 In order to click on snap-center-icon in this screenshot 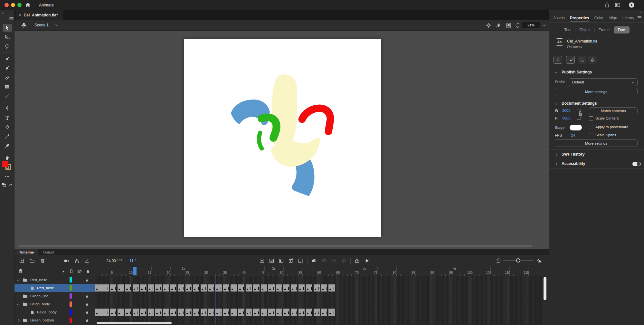, I will do `click(489, 25)`.